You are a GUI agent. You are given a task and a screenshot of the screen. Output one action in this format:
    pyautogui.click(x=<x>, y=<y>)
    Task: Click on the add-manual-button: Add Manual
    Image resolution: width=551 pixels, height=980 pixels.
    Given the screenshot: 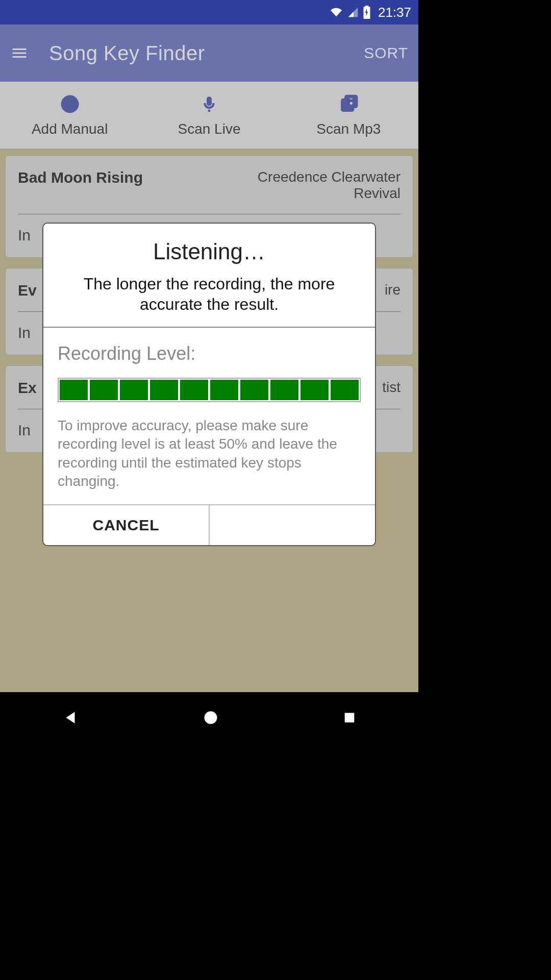 What is the action you would take?
    pyautogui.click(x=69, y=115)
    